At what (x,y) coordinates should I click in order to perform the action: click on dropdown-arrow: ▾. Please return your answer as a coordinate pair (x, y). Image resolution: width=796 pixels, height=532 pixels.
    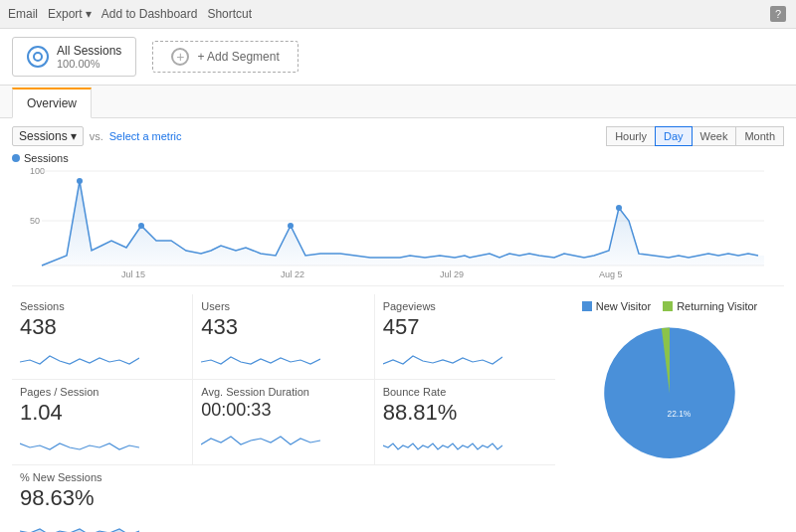
    Looking at the image, I should click on (74, 136).